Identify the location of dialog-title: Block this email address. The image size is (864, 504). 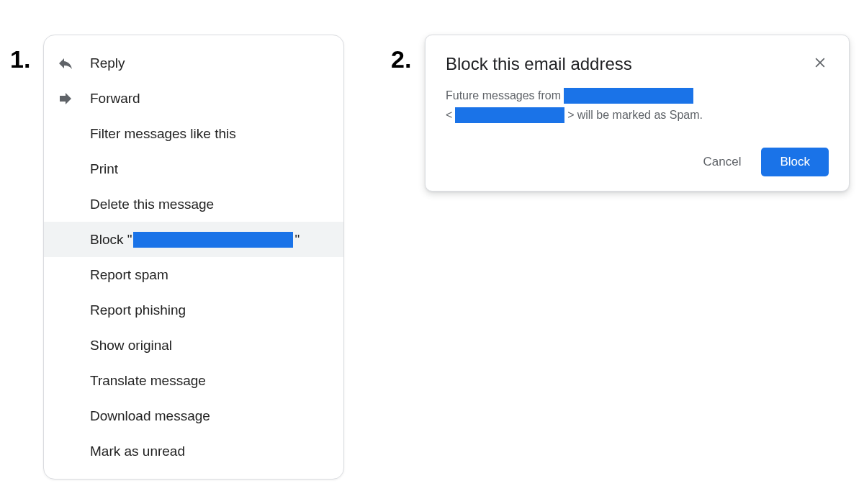
(539, 64).